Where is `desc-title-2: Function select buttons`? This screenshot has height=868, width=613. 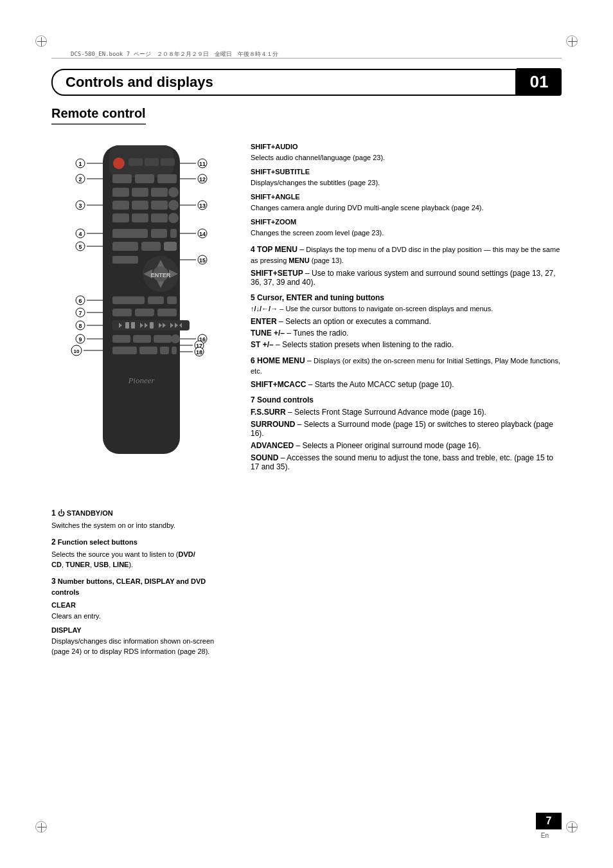 desc-title-2: Function select buttons is located at coordinates (98, 542).